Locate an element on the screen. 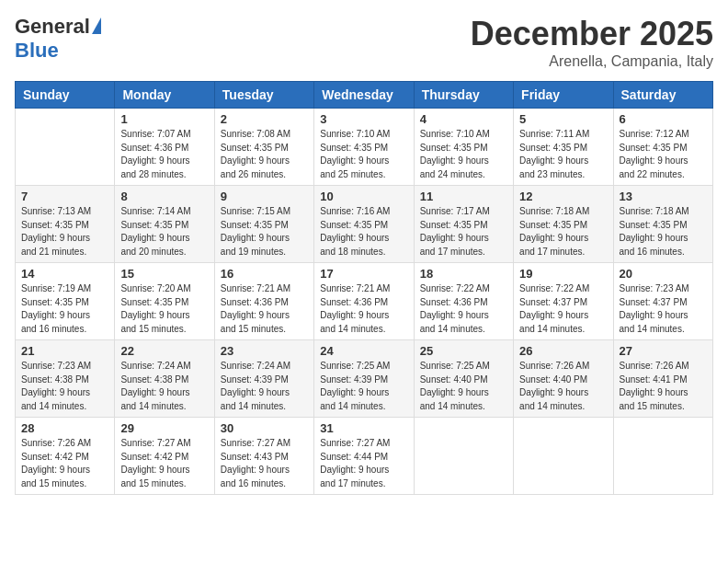  day-number: 18 is located at coordinates (463, 274).